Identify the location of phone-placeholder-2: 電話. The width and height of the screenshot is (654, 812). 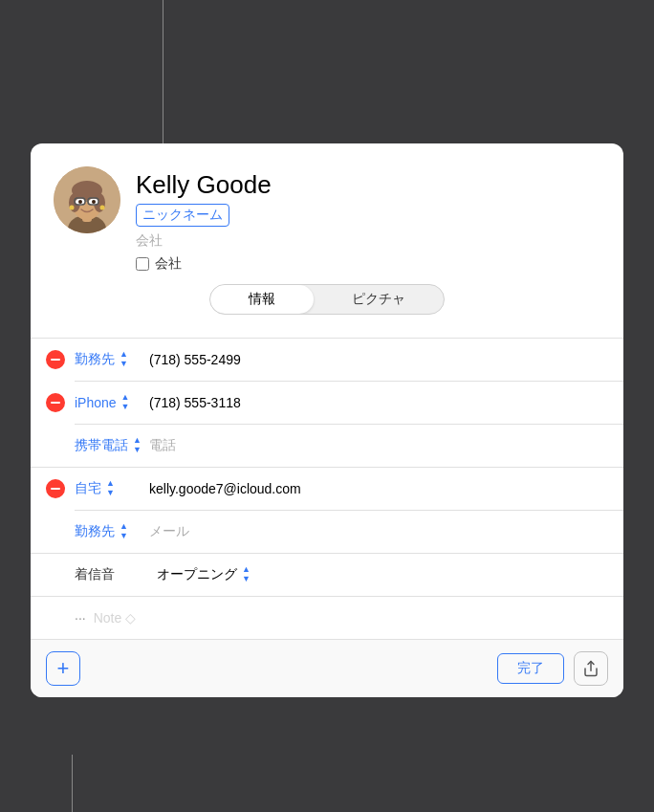
(379, 446).